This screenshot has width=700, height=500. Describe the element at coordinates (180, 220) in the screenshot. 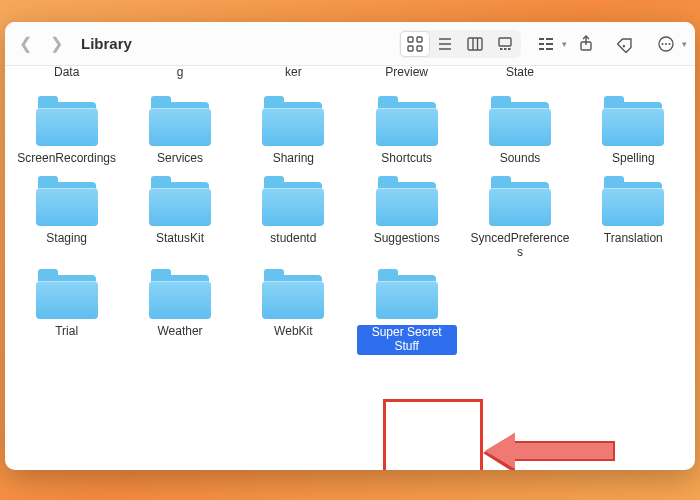

I see `folder-item: StatusKit` at that location.